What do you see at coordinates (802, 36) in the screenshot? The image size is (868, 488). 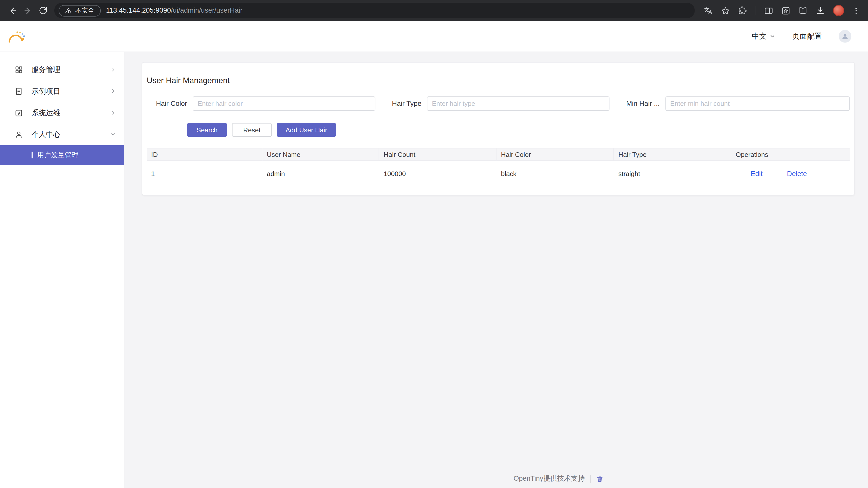 I see `app-header-right: 中文 页面配置` at bounding box center [802, 36].